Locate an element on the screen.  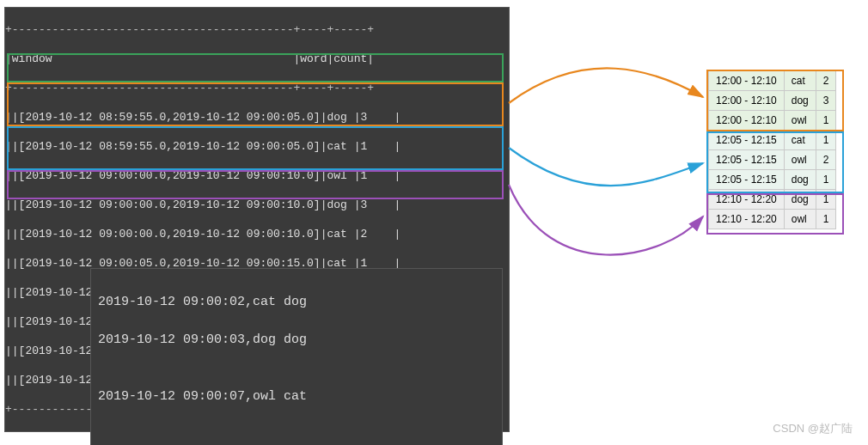
arrow-purple is located at coordinates (606, 220).